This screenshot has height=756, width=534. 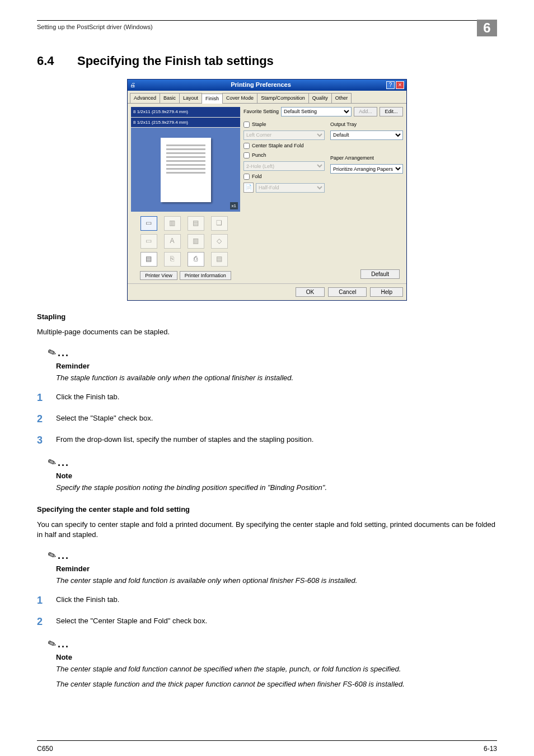 I want to click on step-text: Select the "Staple" check box., so click(x=104, y=418).